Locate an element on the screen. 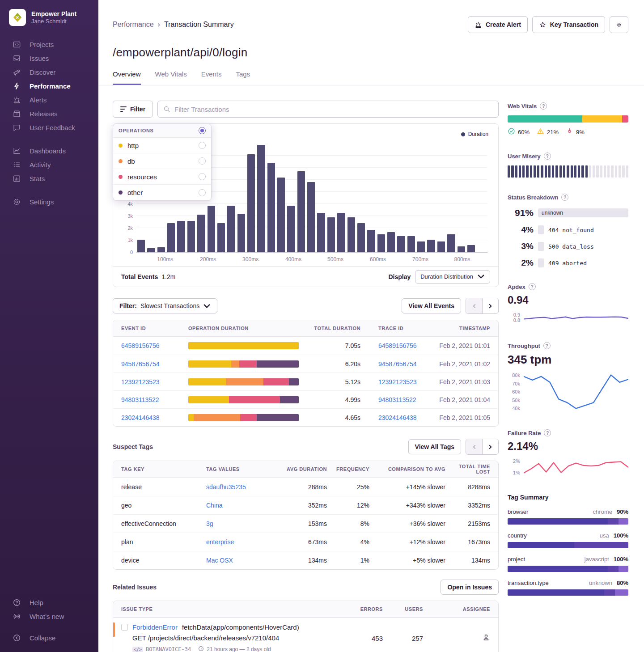 The width and height of the screenshot is (644, 652). sidebar-item-activity: Activity is located at coordinates (49, 165).